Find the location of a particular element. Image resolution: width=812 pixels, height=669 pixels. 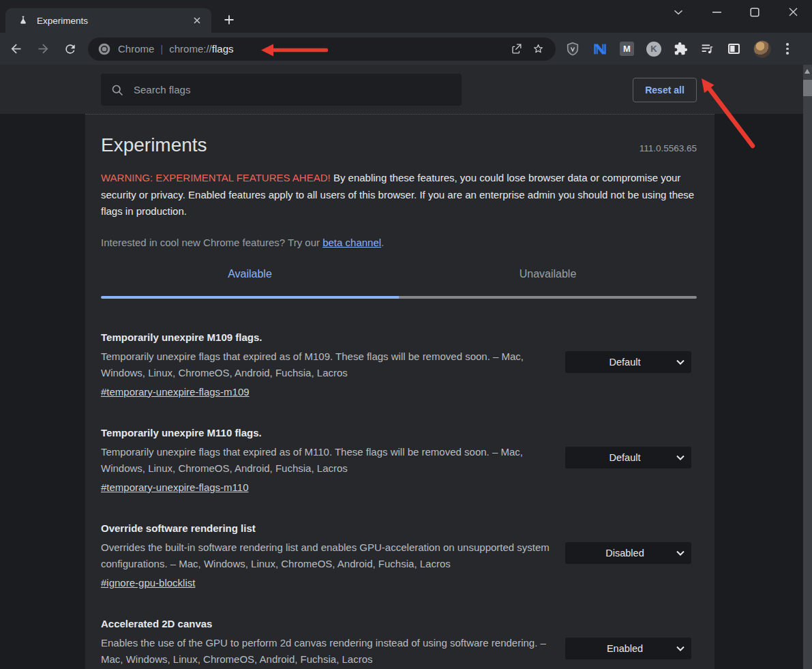

url-text: Chrome|chrome://flags is located at coordinates (176, 49).